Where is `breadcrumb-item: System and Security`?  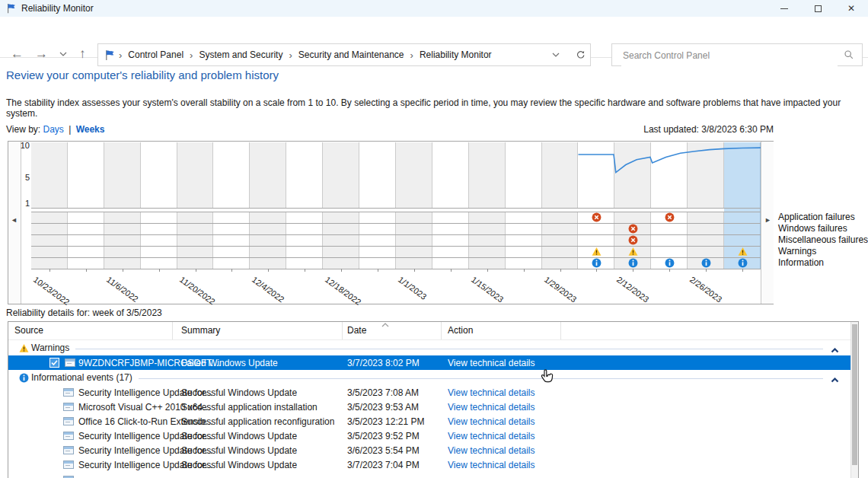 breadcrumb-item: System and Security is located at coordinates (241, 55).